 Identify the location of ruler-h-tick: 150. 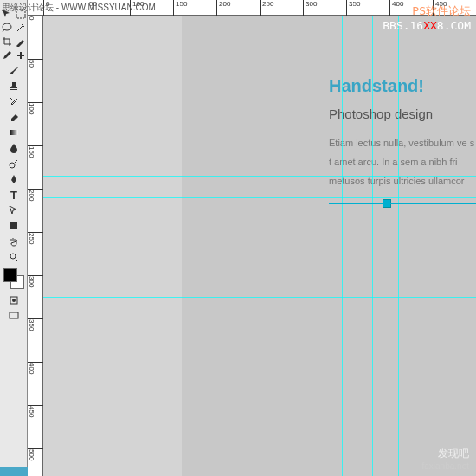
(180, 8).